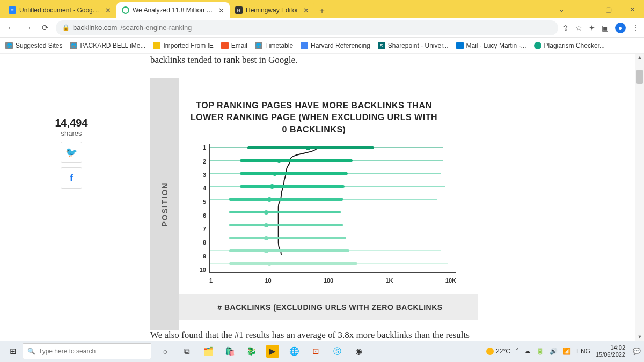 This screenshot has width=644, height=362. I want to click on back-button: ←, so click(11, 28).